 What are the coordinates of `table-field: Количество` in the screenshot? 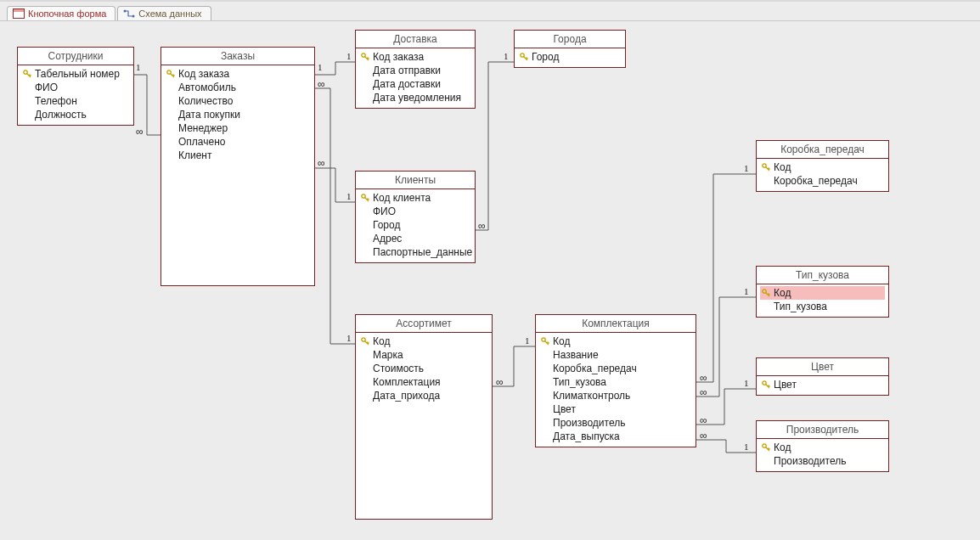 It's located at (238, 101).